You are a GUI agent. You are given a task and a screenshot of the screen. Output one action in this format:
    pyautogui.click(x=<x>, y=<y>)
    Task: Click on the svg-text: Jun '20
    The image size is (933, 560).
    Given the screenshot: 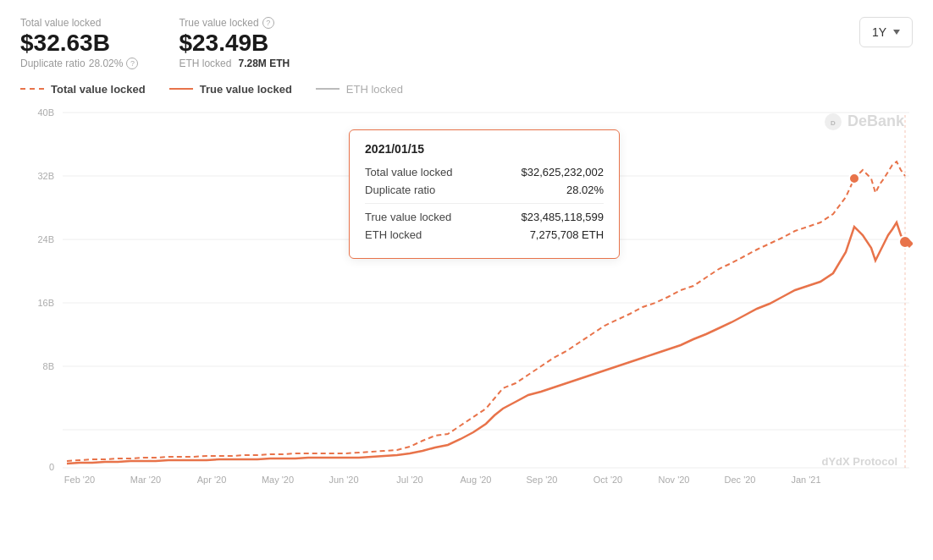 What is the action you would take?
    pyautogui.click(x=344, y=480)
    